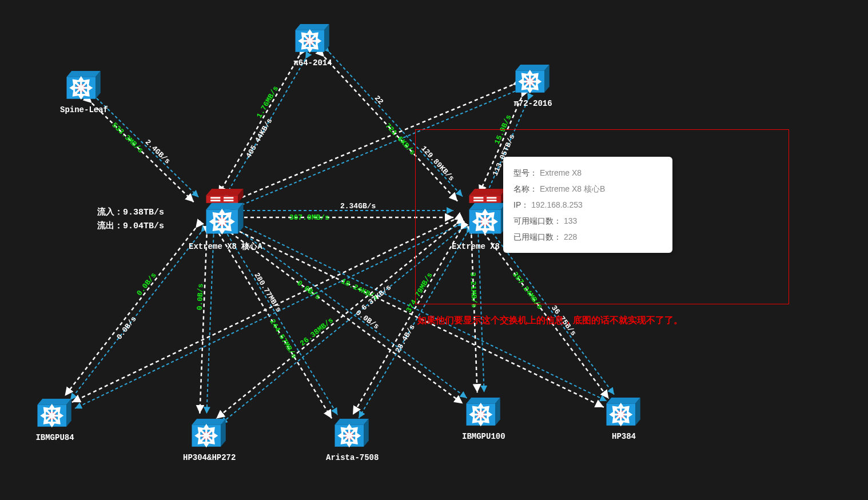  I want to click on svg-text: 721.6KB/s, so click(400, 139).